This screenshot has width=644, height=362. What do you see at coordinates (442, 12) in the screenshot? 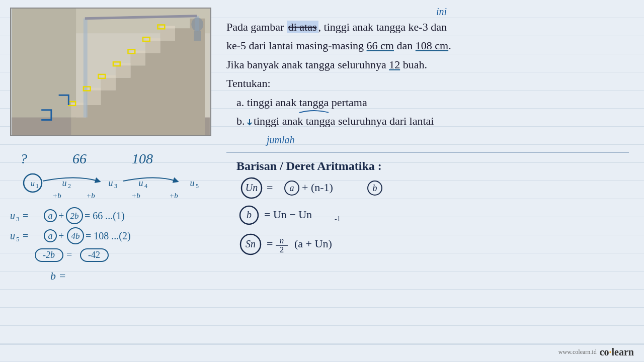
I see `ini-label: ini` at bounding box center [442, 12].